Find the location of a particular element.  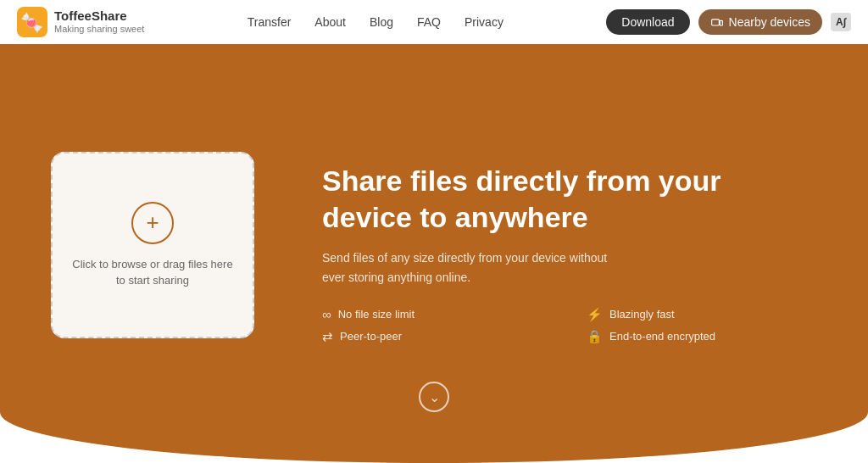

chevron-down-icon: ⌄ is located at coordinates (434, 397).